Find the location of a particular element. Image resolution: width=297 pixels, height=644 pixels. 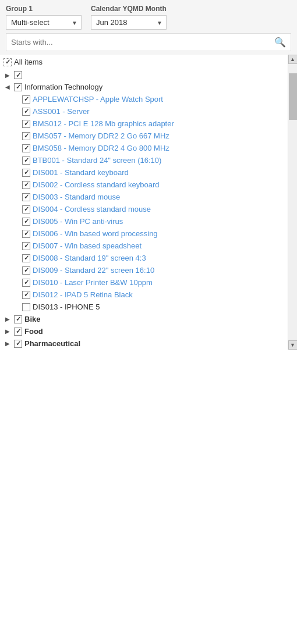

group1-select: Multi-select is located at coordinates (44, 22).